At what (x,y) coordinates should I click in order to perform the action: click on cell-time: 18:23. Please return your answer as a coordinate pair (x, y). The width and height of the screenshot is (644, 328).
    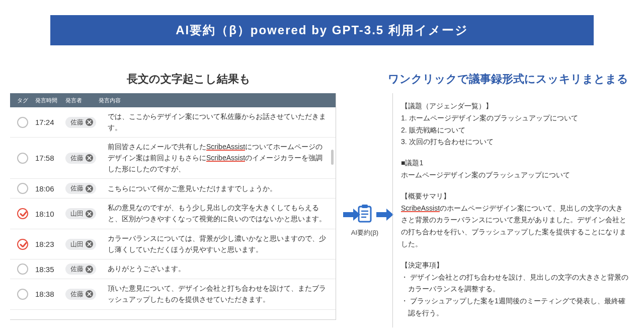
    Looking at the image, I should click on (50, 244).